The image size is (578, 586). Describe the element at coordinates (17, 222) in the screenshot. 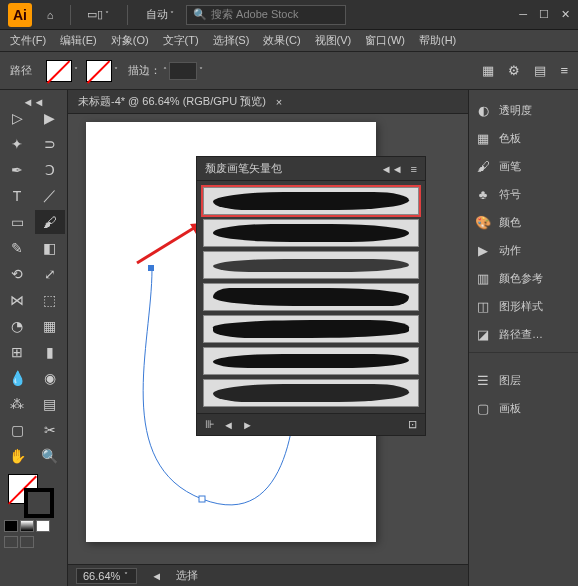

I see `rectangle-tool: ▭` at that location.